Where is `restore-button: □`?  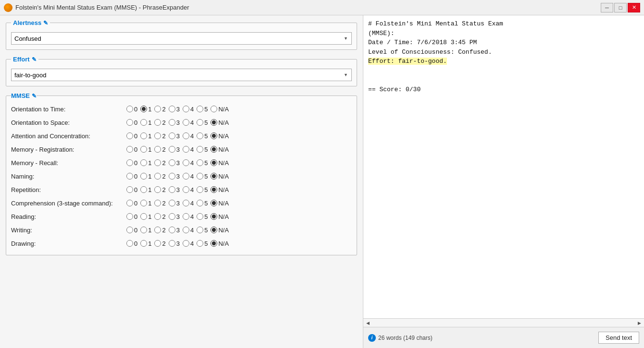
restore-button: □ is located at coordinates (620, 8).